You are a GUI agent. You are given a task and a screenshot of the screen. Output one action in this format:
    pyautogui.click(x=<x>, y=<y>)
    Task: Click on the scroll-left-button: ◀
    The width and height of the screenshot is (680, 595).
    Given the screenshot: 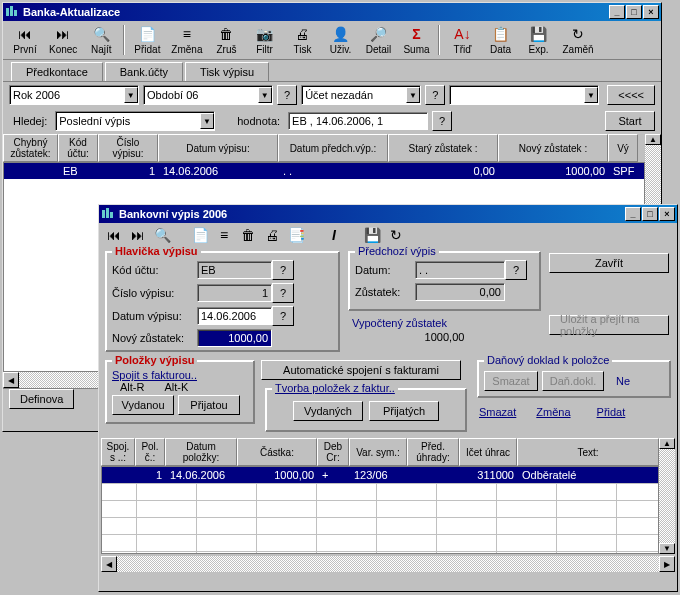 What is the action you would take?
    pyautogui.click(x=11, y=380)
    